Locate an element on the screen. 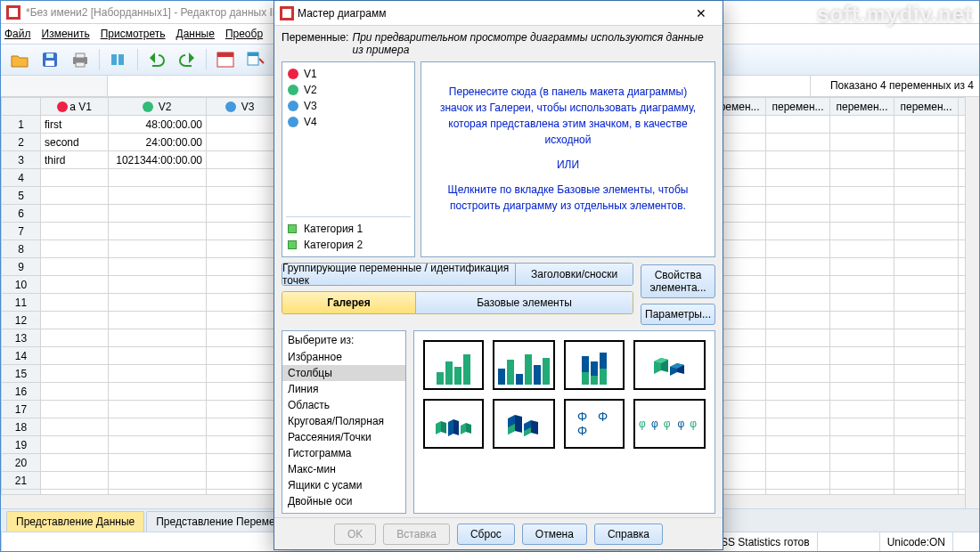  dialog-buttons: OK Вставка Сброс Отмена Справка is located at coordinates (499, 533).